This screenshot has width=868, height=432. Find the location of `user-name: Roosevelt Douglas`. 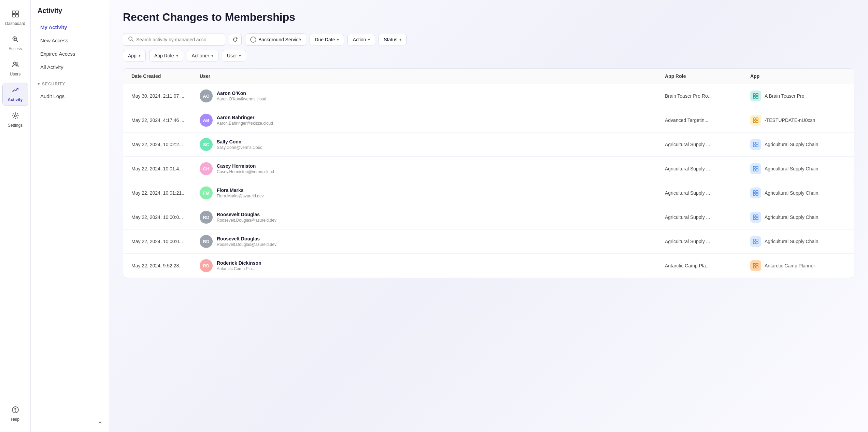

user-name: Roosevelt Douglas is located at coordinates (246, 239).